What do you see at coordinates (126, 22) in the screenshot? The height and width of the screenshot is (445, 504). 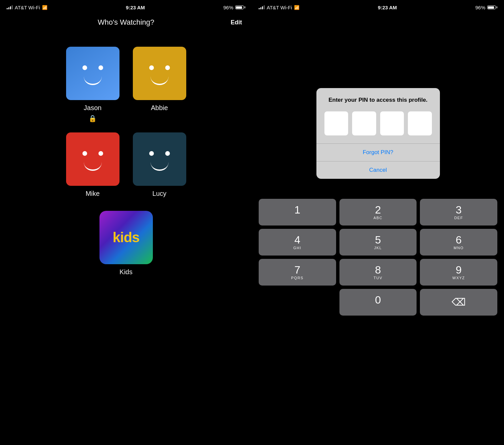 I see `header-title: Who's Watching?` at bounding box center [126, 22].